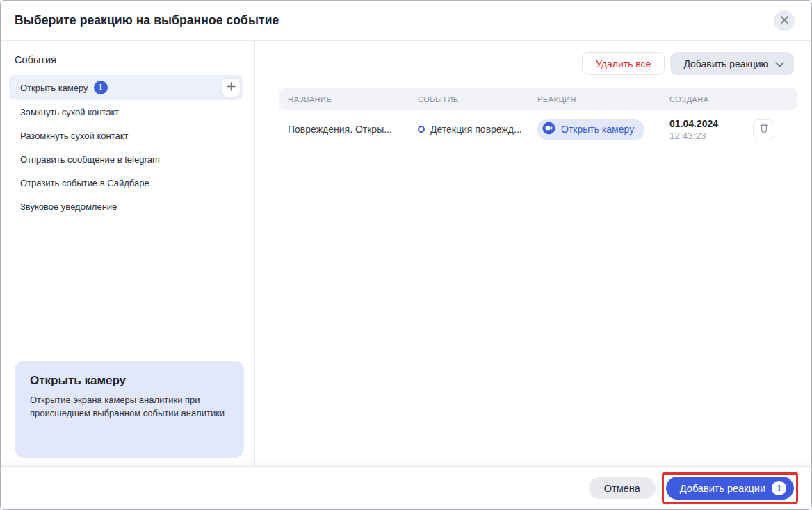 This screenshot has height=510, width=812. I want to click on sidebar-item-label: Отправить сообщение в telegram, so click(90, 160).